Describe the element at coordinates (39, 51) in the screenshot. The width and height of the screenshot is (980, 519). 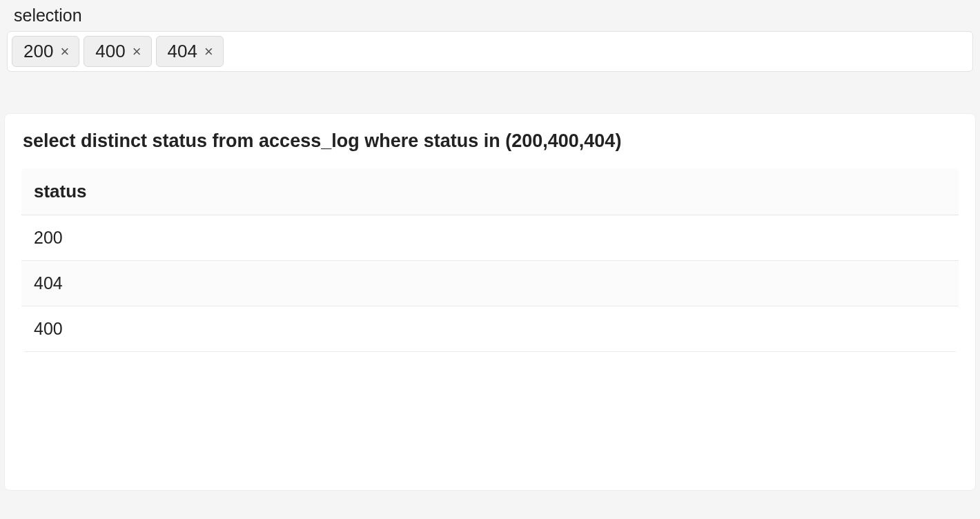
I see `chip-value: 200` at that location.